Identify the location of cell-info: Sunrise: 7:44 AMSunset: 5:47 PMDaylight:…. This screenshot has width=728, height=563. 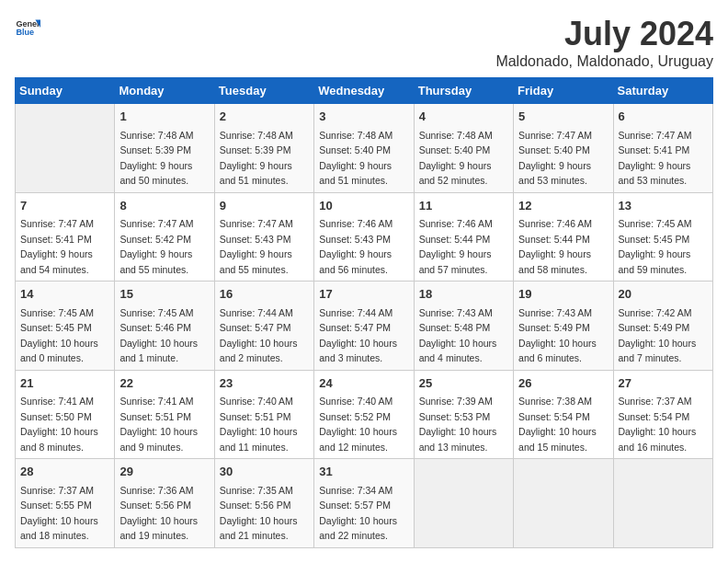
(259, 336).